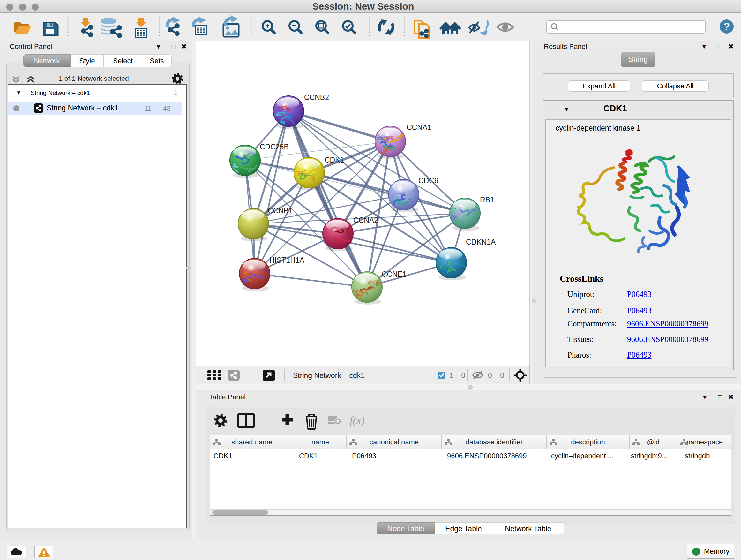 This screenshot has height=560, width=741. What do you see at coordinates (487, 200) in the screenshot?
I see `svg-text: RB1` at bounding box center [487, 200].